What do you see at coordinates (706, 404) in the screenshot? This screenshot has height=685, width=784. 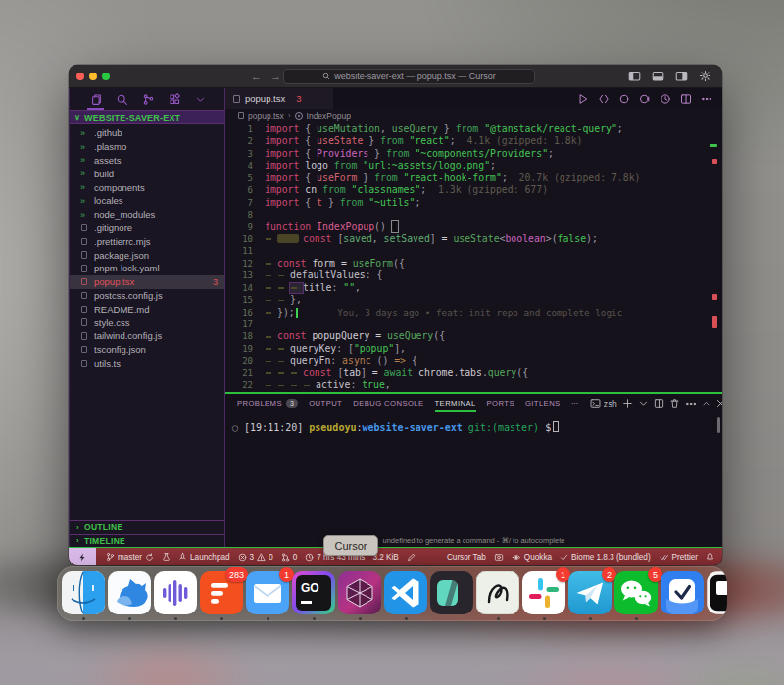 I see `chevron-up-icon` at bounding box center [706, 404].